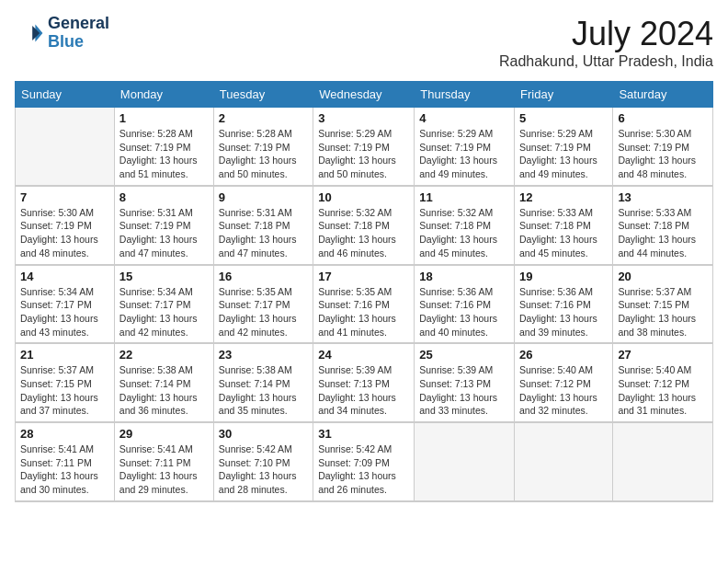  Describe the element at coordinates (364, 462) in the screenshot. I see `week-row-5: 28Sunrise: 5:41 AM Sunset: 7:11 PM Dayli…` at that location.